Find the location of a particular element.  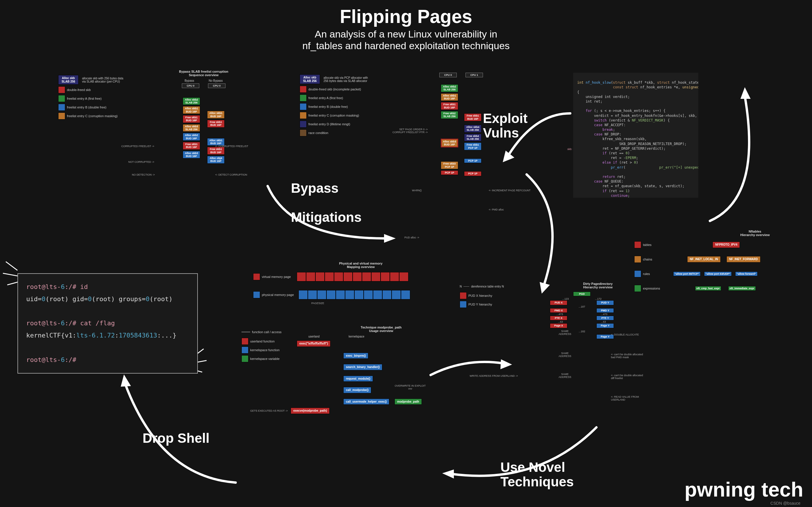

root-shell-terminal: root@lts-6:/# id uid=0(root) gid=0(root)… is located at coordinates (108, 323).